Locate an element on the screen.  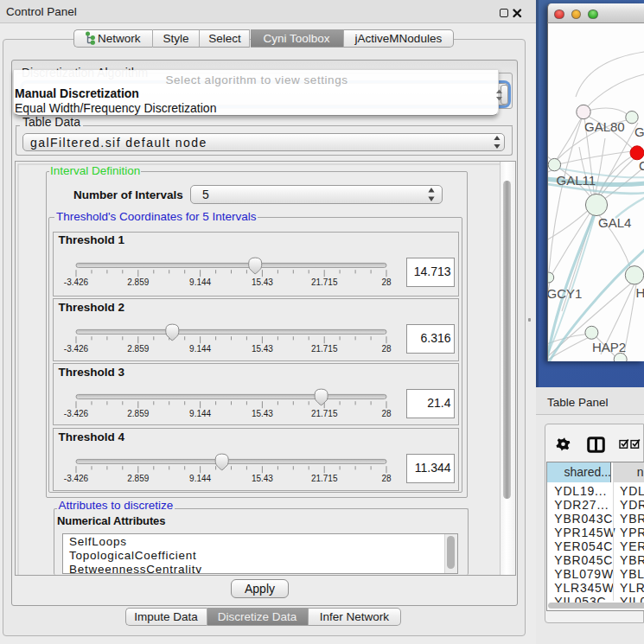
svg-text: GAL11 is located at coordinates (577, 180).